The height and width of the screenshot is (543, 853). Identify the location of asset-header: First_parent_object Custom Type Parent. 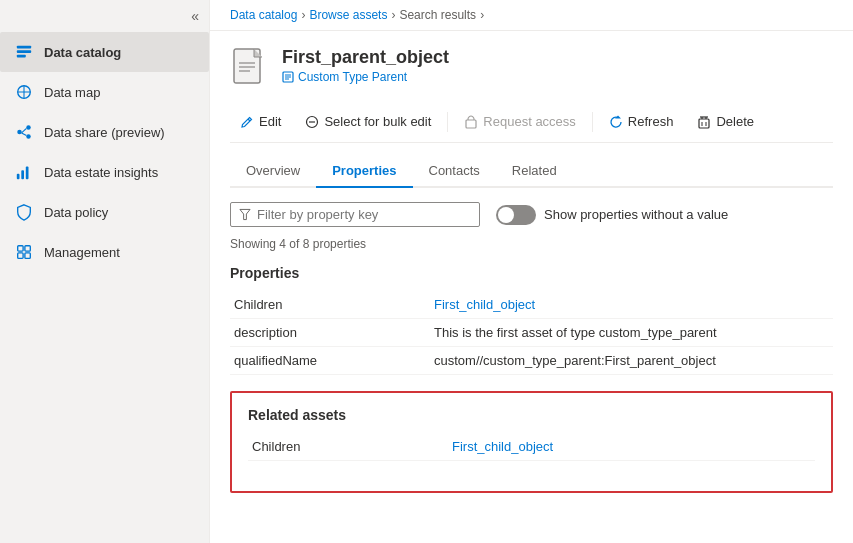
(532, 67).